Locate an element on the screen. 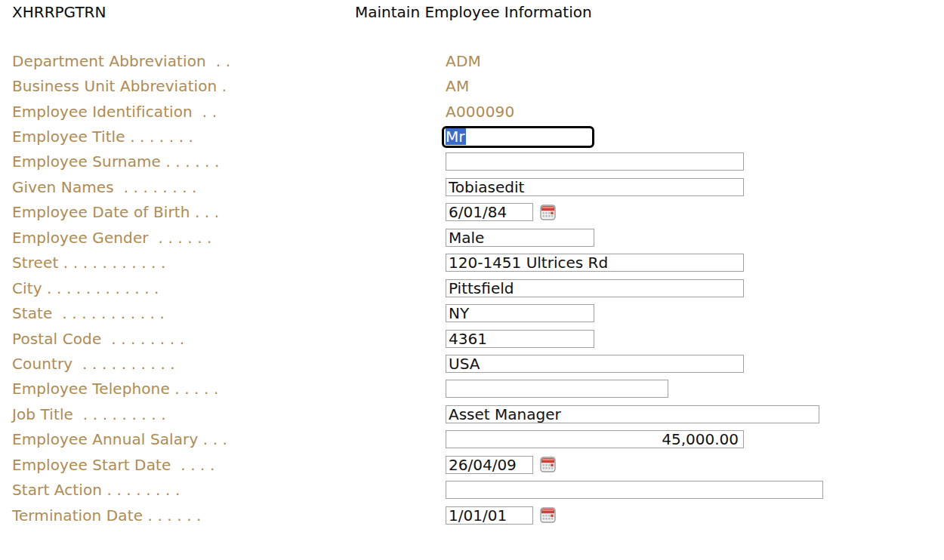  field-row-employee-id: Employee Identification . . A000090 is located at coordinates (472, 112).